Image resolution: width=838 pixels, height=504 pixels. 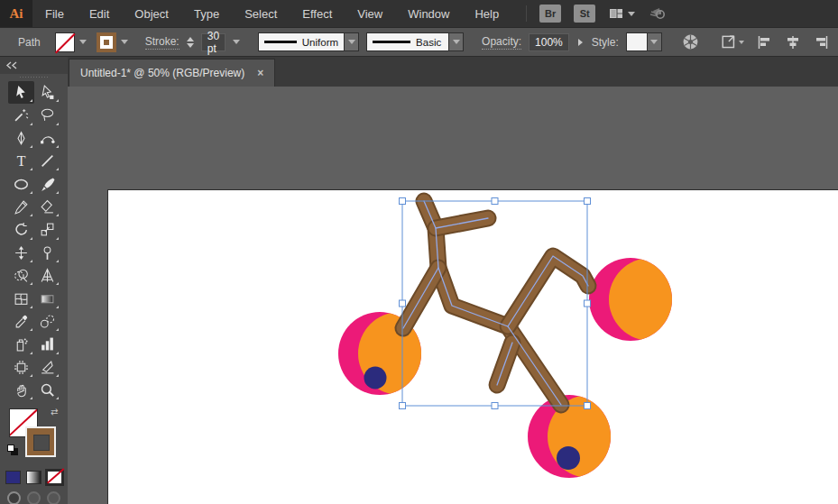 What do you see at coordinates (171, 72) in the screenshot?
I see `document-tab: Untitled-1* @ 50% (RGB/Preview) ×` at bounding box center [171, 72].